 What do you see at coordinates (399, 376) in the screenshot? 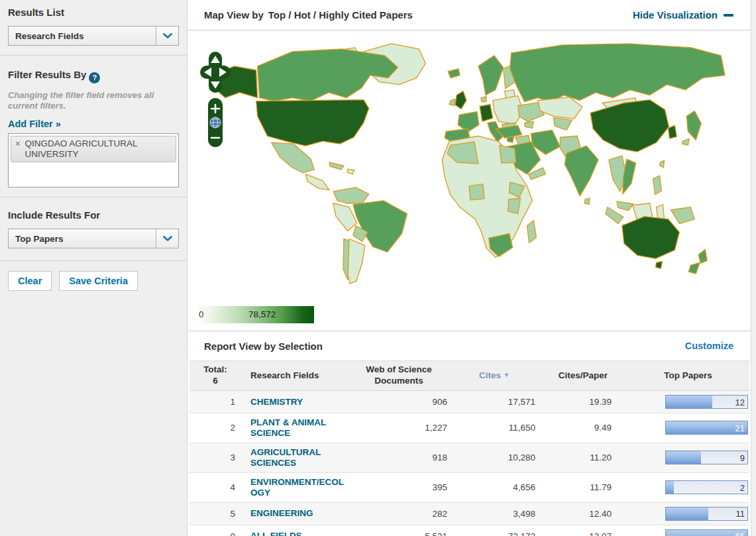
I see `header-web-of-science-documents: Web of Science Documents` at bounding box center [399, 376].